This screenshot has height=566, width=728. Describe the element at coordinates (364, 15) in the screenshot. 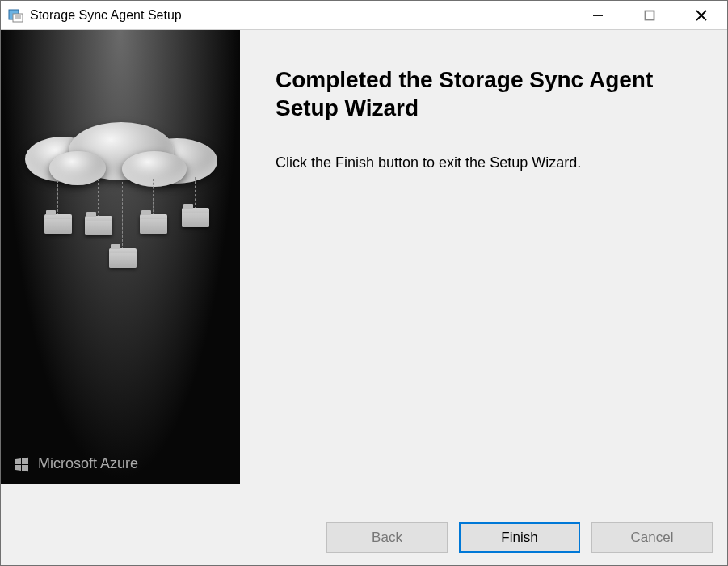

I see `titlebar: Storage Sync Agent Setup` at that location.